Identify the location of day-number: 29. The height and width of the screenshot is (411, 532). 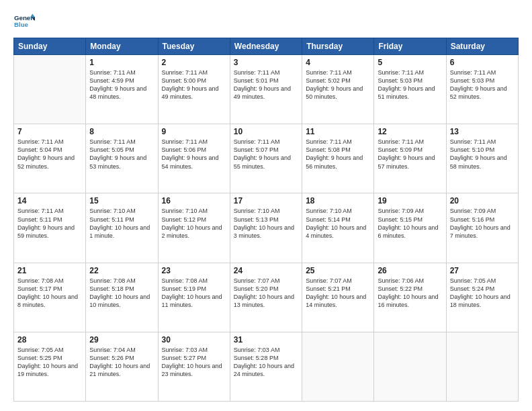
(122, 340).